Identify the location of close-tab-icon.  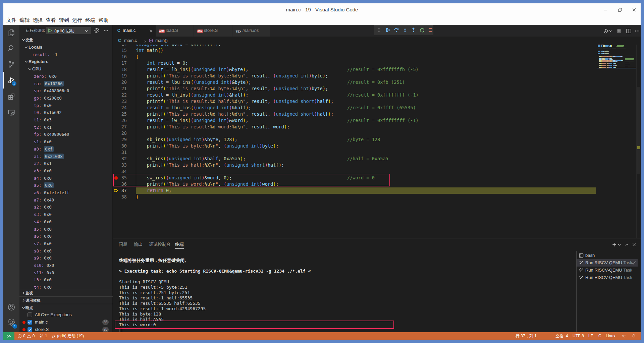
(151, 31).